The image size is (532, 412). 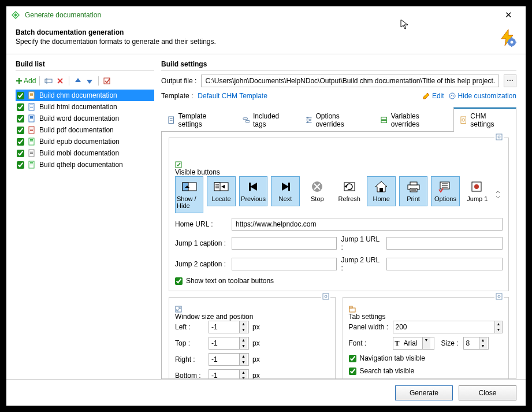 I want to click on vis-btn-next: Next, so click(x=285, y=191).